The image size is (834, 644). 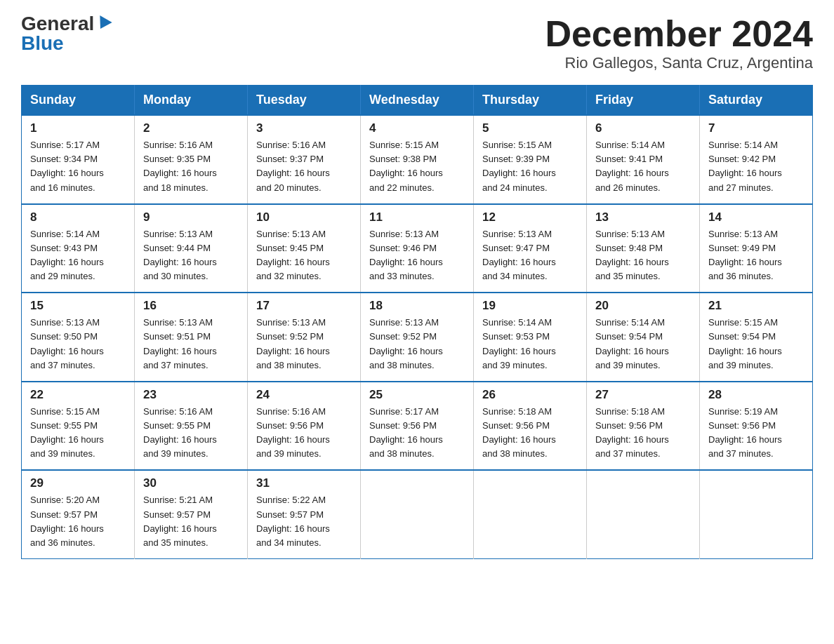 I want to click on day-info: Sunrise: 5:13 AM Sunset: 9:48 PM Dayligh…, so click(x=644, y=255).